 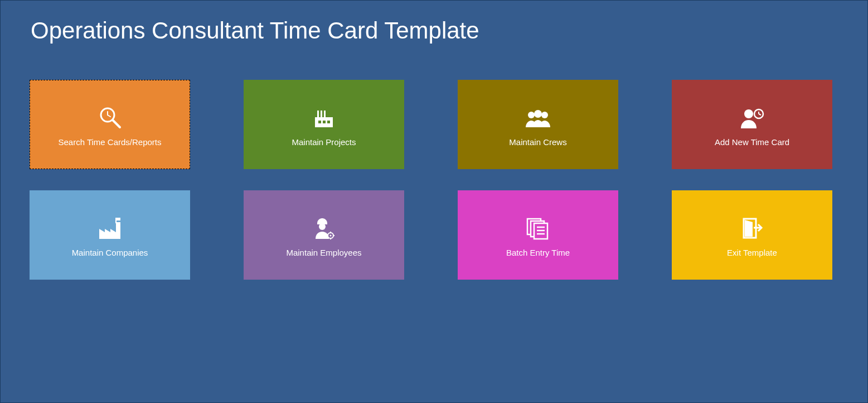 What do you see at coordinates (324, 227) in the screenshot?
I see `worker-gear-icon` at bounding box center [324, 227].